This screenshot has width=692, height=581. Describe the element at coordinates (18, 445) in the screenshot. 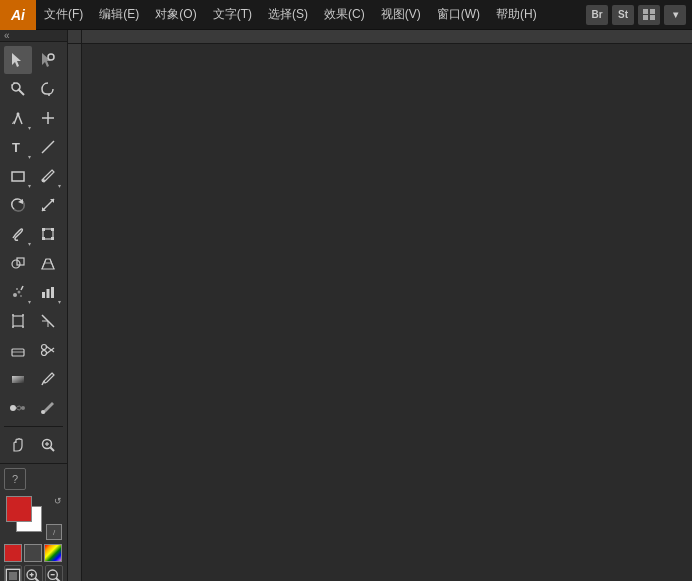

I see `hand-tool` at that location.